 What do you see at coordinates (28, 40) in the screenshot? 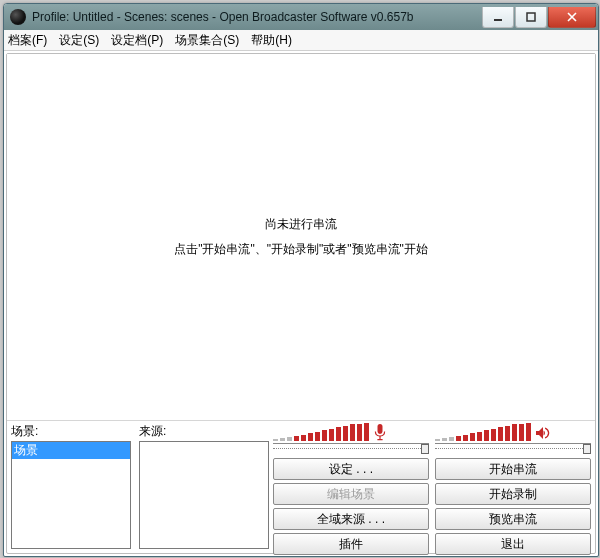
I see `menu-file: 档案(F)` at bounding box center [28, 40].